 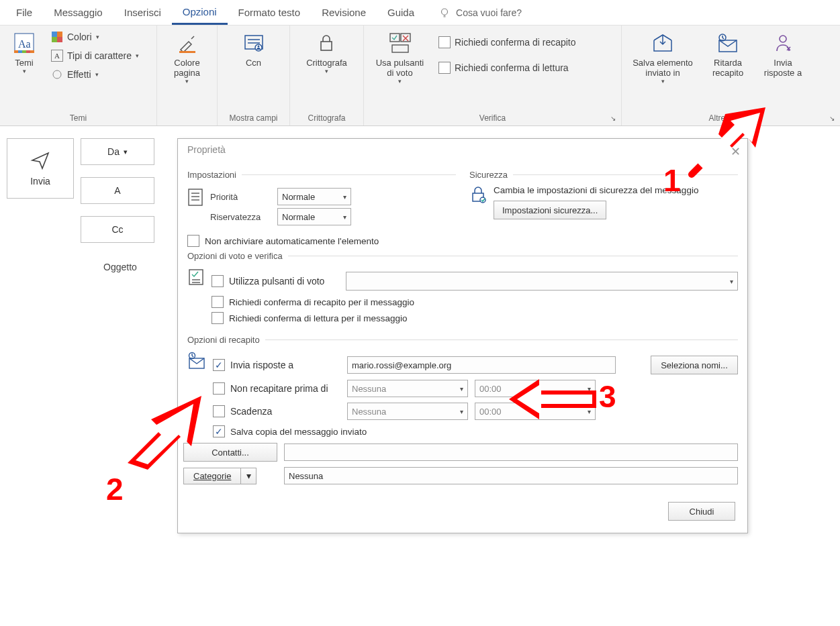 I want to click on chevron-down-icon: ▾, so click(x=126, y=152).